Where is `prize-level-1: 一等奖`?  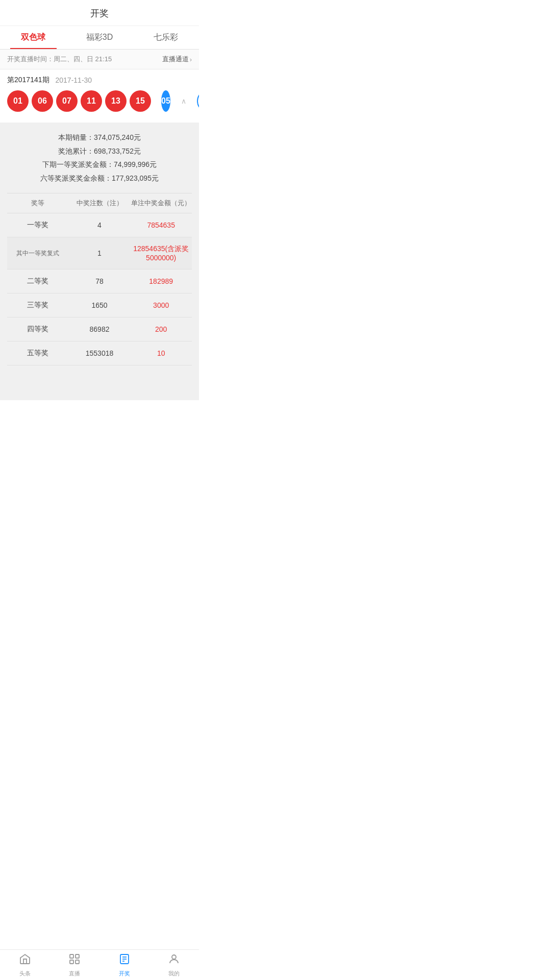
prize-level-1: 一等奖 is located at coordinates (38, 225).